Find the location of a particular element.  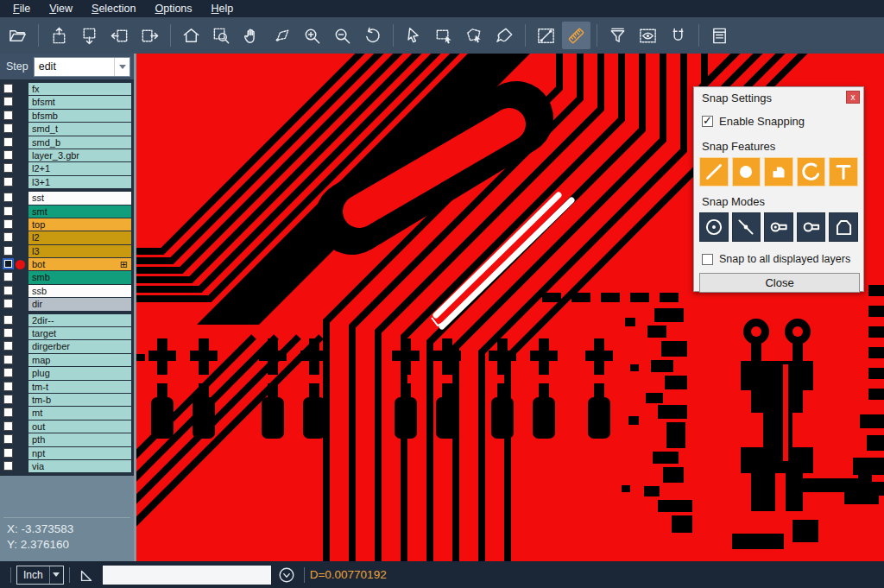

layer-name: 2dir-- is located at coordinates (79, 320).